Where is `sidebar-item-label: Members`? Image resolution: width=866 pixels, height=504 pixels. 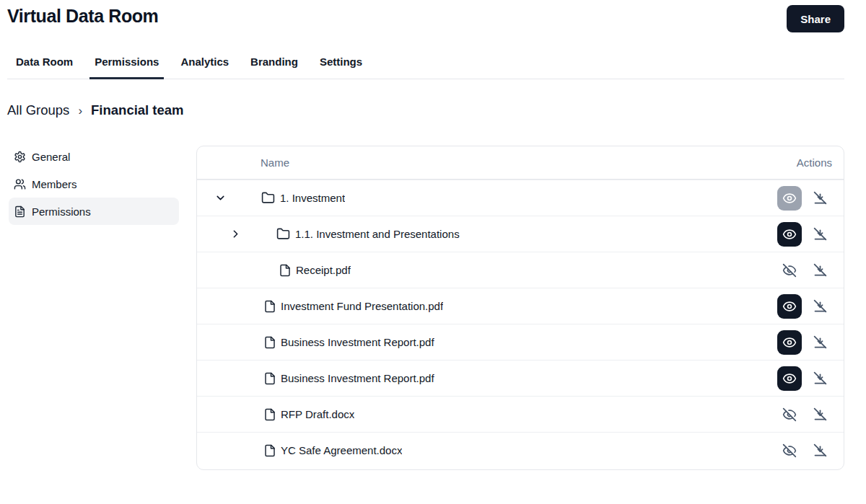
sidebar-item-label: Members is located at coordinates (55, 185).